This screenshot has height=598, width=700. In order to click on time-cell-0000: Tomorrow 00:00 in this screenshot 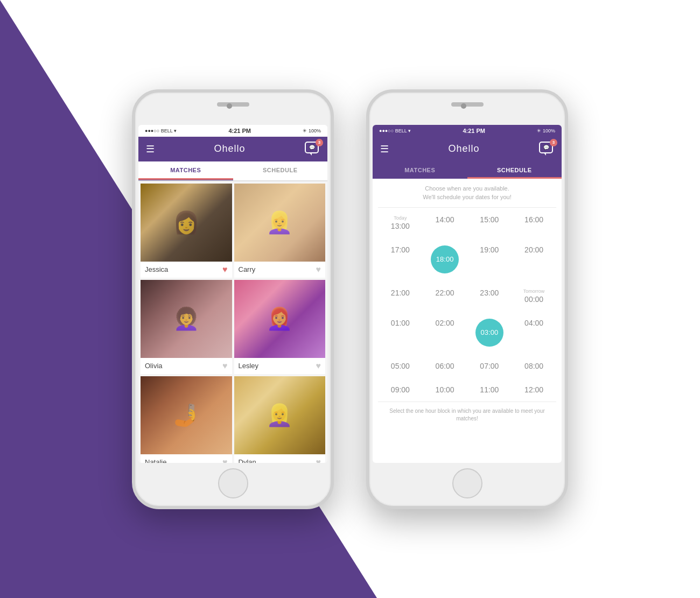, I will do `click(534, 296)`.